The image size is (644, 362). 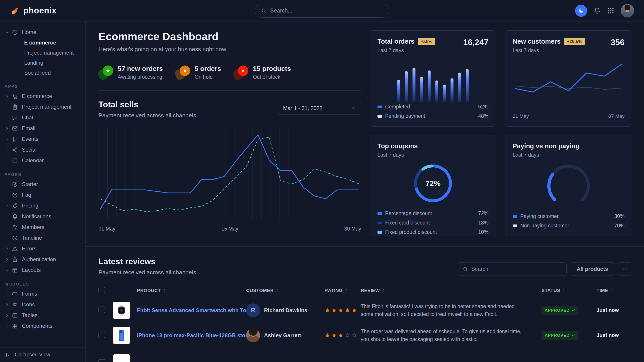 What do you see at coordinates (43, 139) in the screenshot?
I see `sidebar-item-events: Events` at bounding box center [43, 139].